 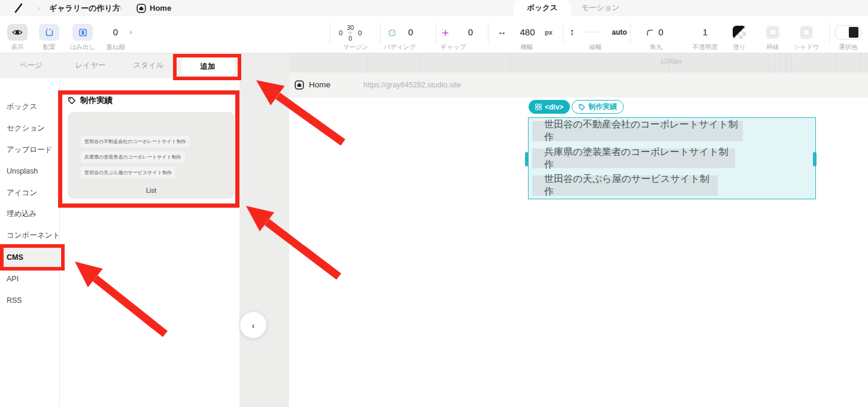 I want to click on expand-chevron-icon: ›, so click(x=130, y=31).